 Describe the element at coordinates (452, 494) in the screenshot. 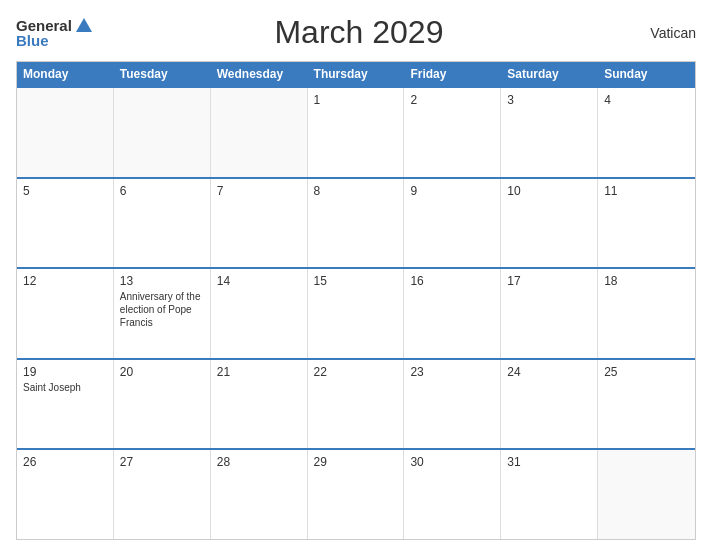

I see `cal-cell: 30` at that location.